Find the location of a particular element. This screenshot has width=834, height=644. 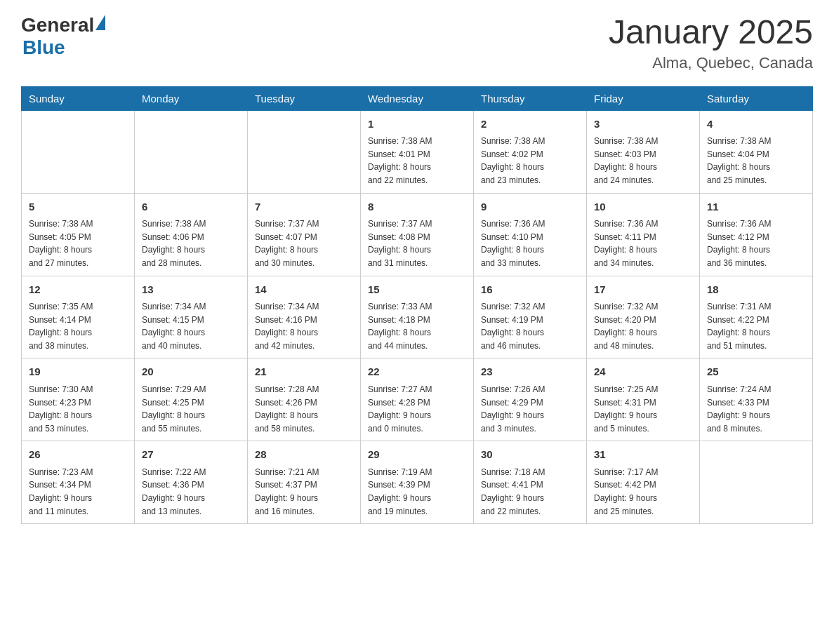

day-info: Sunrise: 7:38 AM Sunset: 4:02 PM Dayligh… is located at coordinates (530, 161).